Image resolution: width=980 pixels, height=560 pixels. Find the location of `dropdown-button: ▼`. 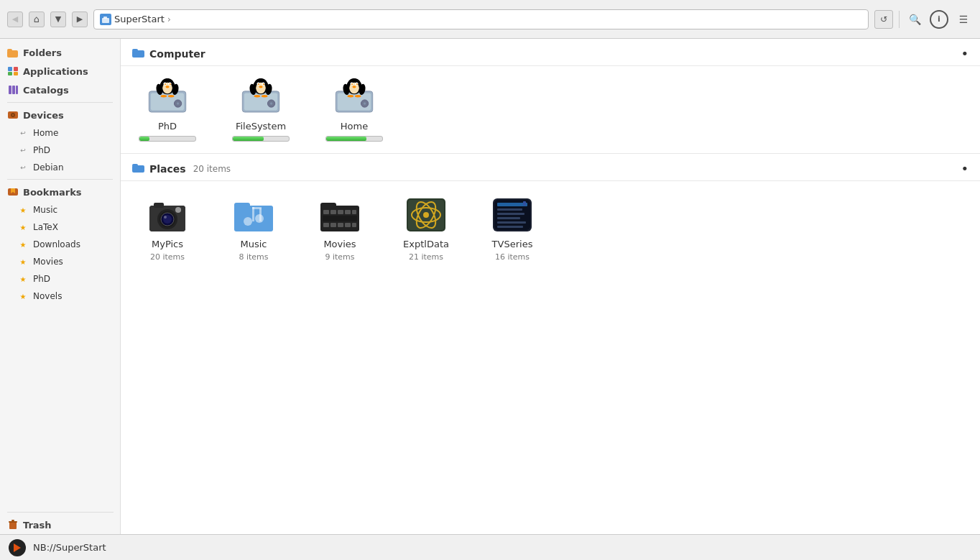

dropdown-button: ▼ is located at coordinates (58, 19).